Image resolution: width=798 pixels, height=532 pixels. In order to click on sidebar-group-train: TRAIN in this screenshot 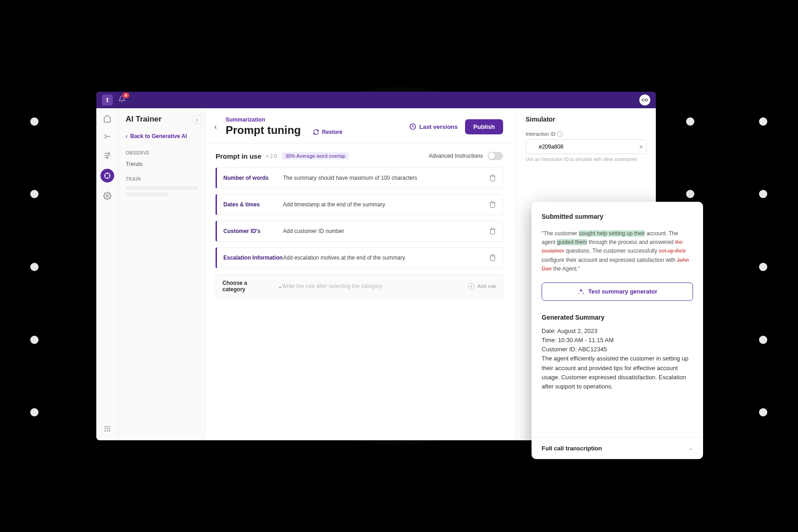, I will do `click(161, 179)`.